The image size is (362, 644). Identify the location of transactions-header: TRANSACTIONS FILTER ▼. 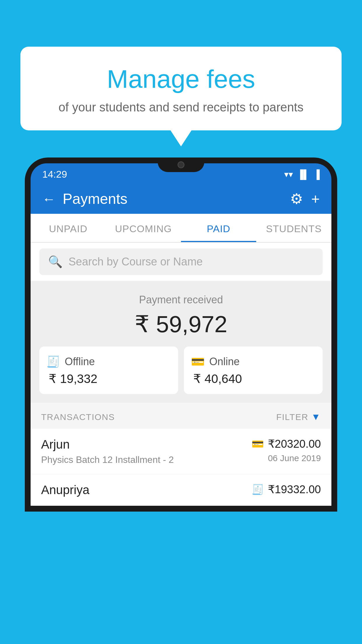
(181, 416).